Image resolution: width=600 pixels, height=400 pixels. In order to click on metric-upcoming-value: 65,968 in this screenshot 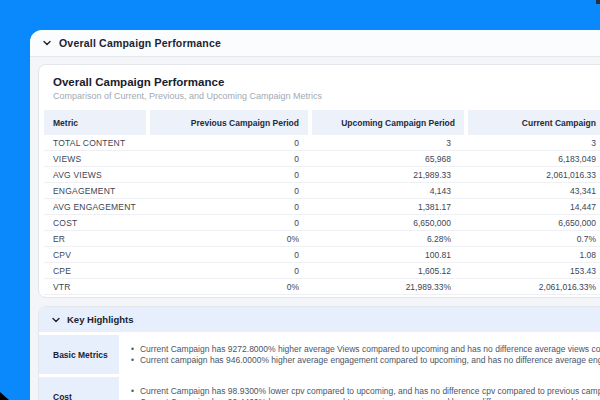, I will do `click(384, 159)`.